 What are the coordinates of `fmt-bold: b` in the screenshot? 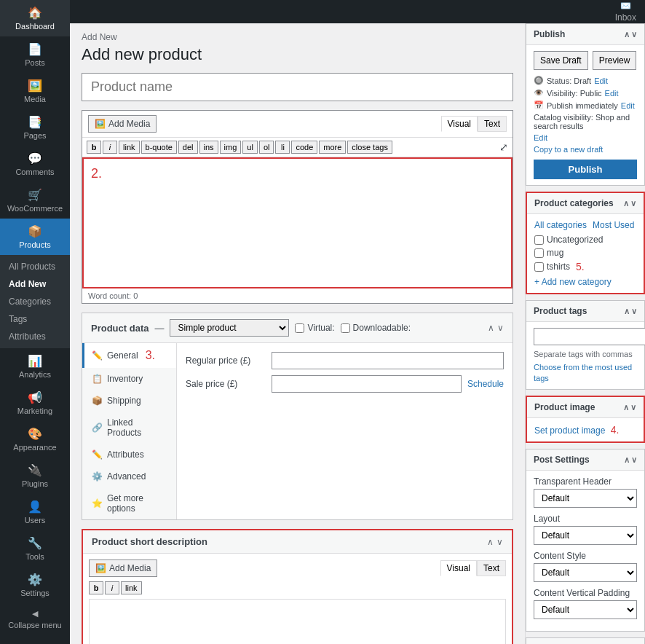 It's located at (94, 147).